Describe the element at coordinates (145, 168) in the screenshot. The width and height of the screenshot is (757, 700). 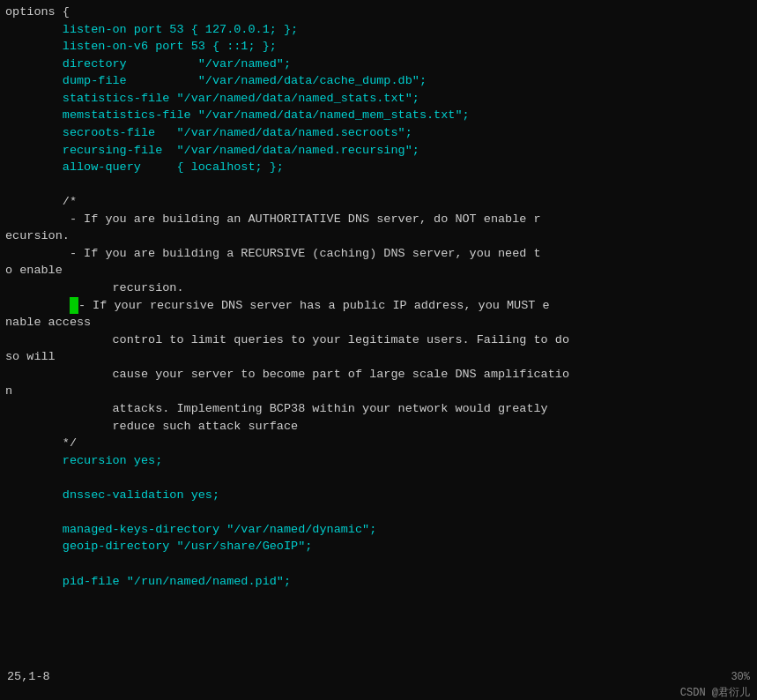
I see `text: allow-query { localhost; };` at that location.